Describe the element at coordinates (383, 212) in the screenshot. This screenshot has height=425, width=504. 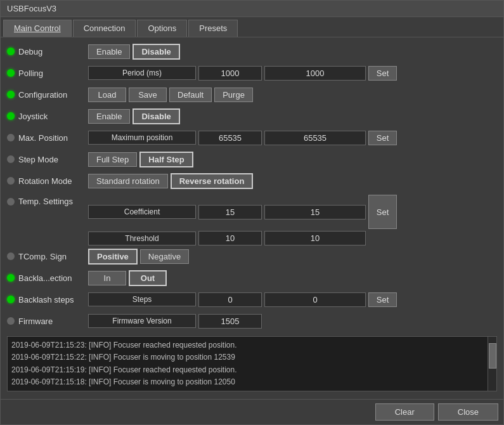
I see `temp-set-button: Set` at that location.